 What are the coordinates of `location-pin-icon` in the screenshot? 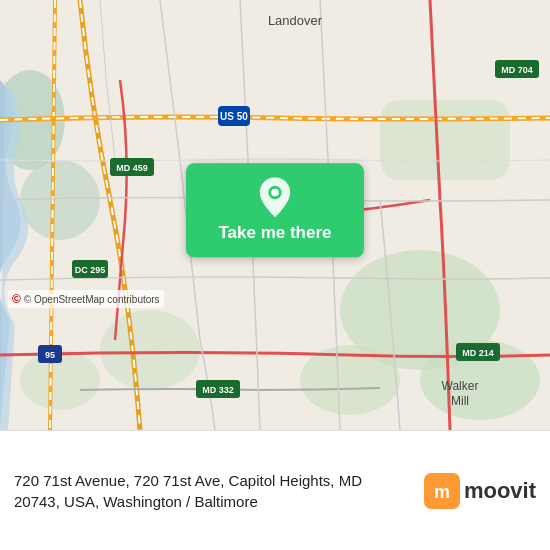 It's located at (275, 197).